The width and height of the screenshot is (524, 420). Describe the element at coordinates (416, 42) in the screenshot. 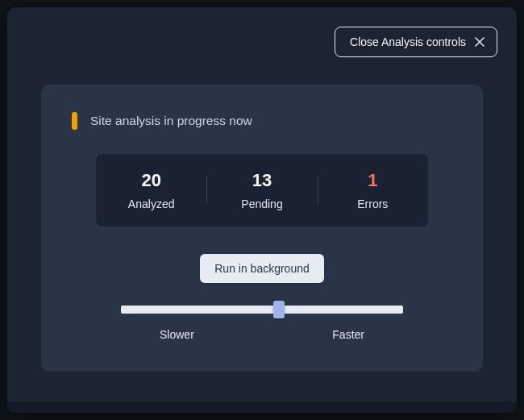

I see `close-analysis-controls-button: Close Analysis controls` at that location.